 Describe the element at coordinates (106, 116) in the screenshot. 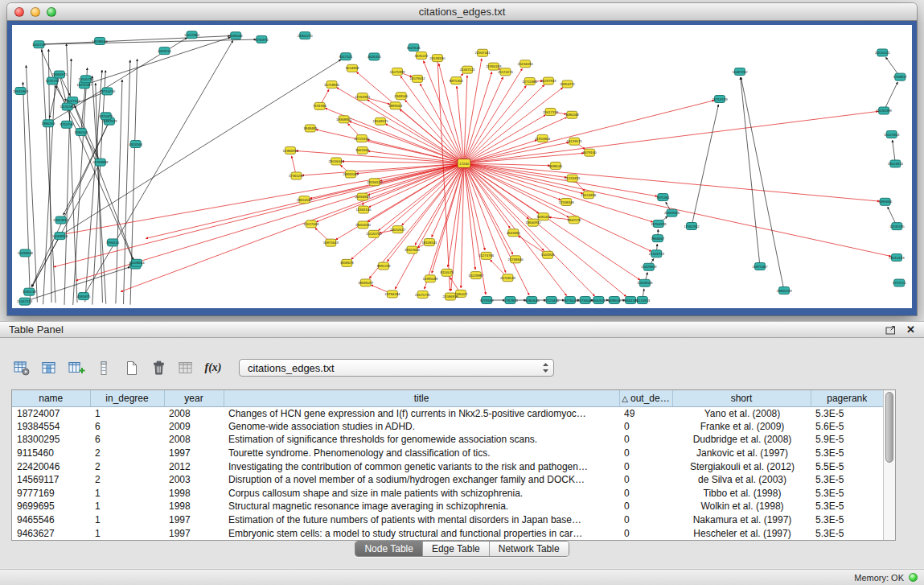

I see `graph-node: 6370479` at that location.